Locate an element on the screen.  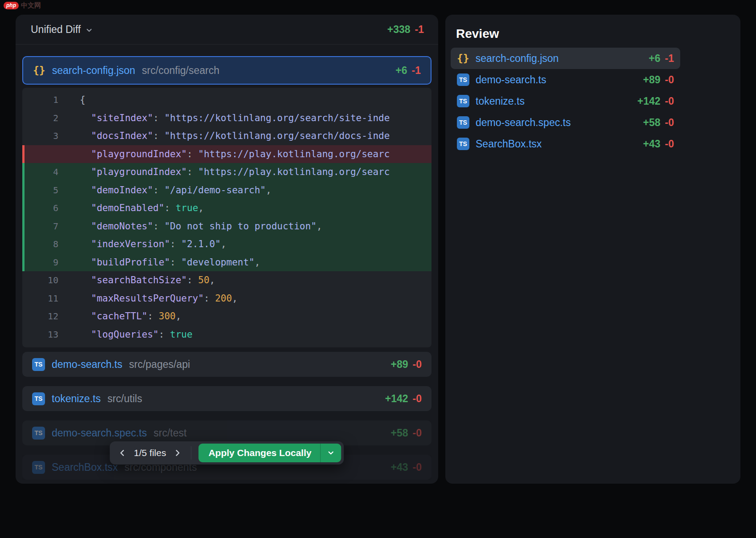
code-token: "2.1.0" is located at coordinates (201, 244).